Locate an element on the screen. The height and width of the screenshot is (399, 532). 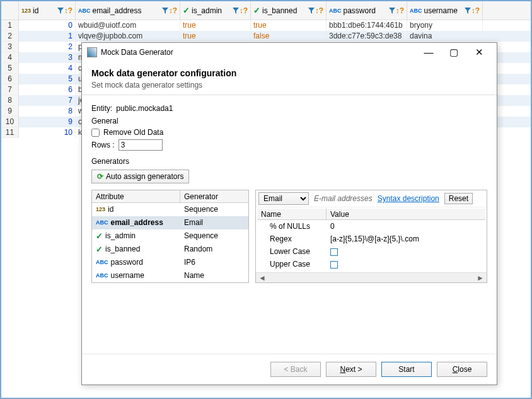
column-header-is_admin: ✓is_admin↕? is located at coordinates (216, 10).